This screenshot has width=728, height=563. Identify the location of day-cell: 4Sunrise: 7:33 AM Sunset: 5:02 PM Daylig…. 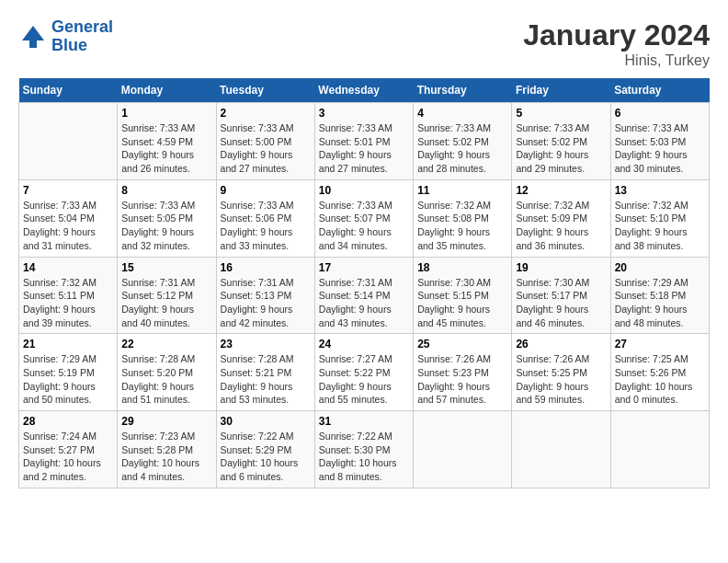
(463, 142).